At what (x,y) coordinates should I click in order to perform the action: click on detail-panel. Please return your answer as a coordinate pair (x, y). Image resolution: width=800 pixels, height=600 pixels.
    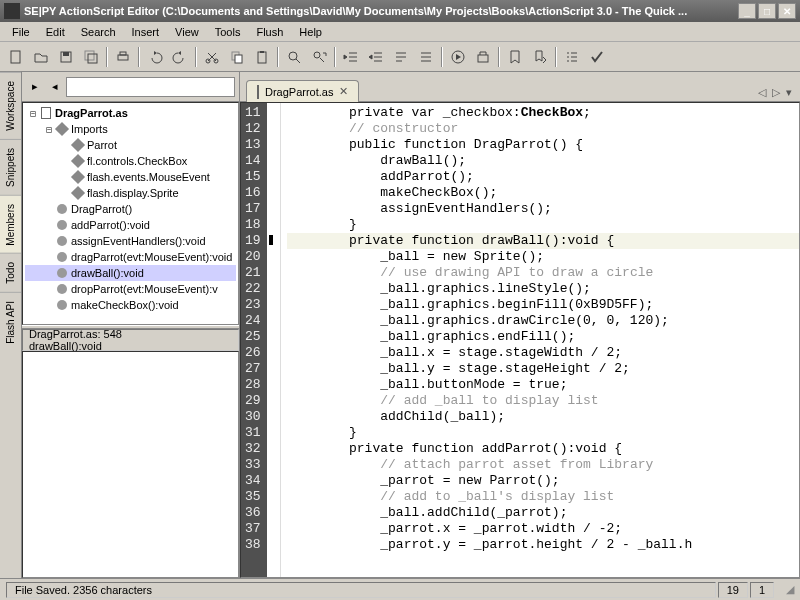
    Looking at the image, I should click on (130, 464).